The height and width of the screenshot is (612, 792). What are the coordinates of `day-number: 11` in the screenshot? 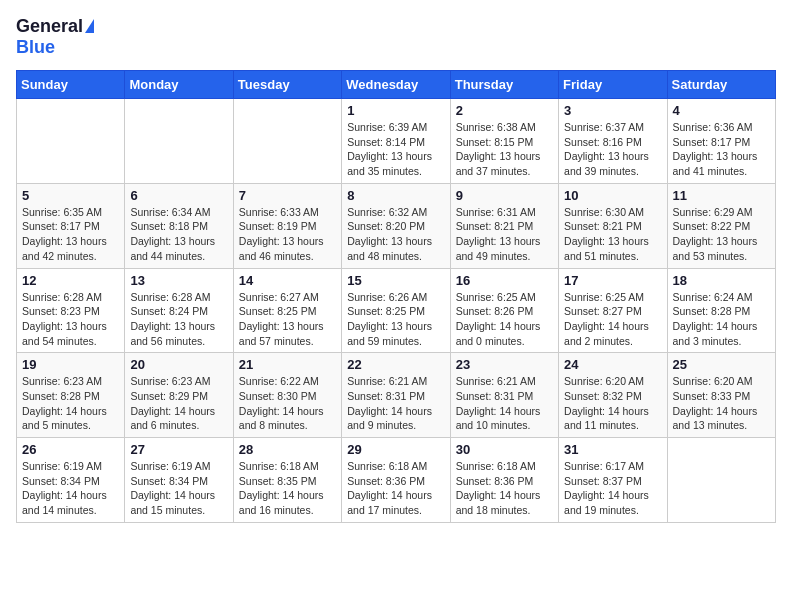 It's located at (722, 196).